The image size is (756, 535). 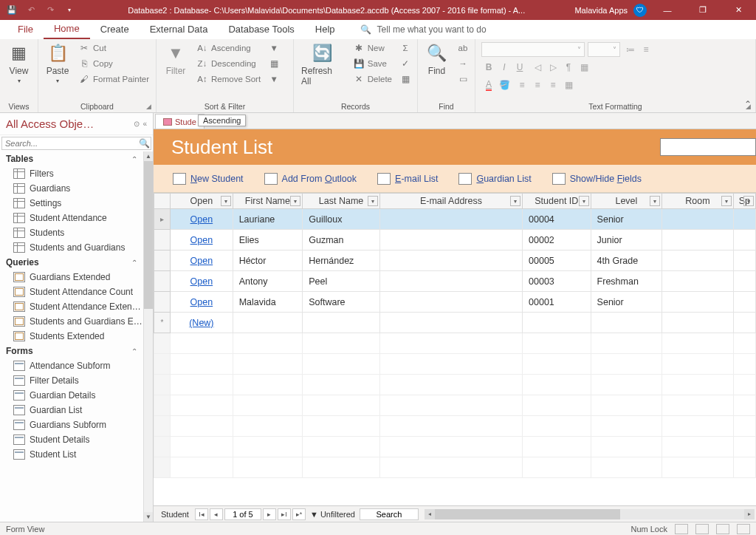 I want to click on nav-item: Students and Guardians, so click(x=72, y=248).